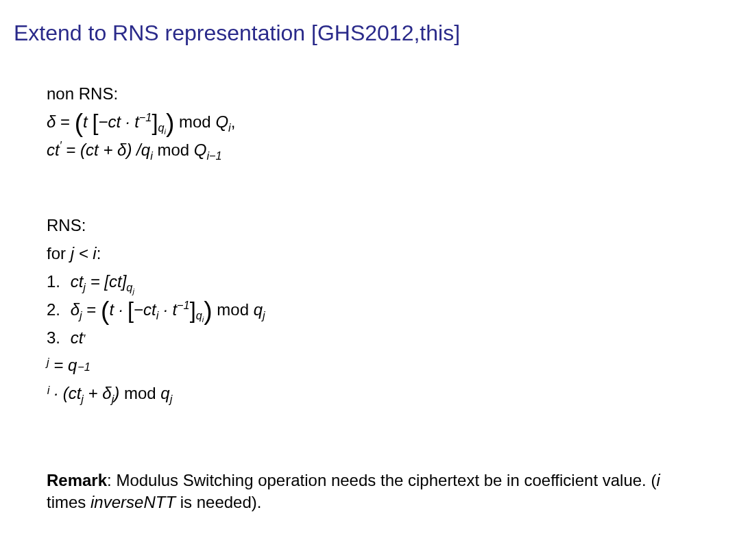 Image resolution: width=750 pixels, height=560 pixels. I want to click on step-number: 2., so click(56, 310).